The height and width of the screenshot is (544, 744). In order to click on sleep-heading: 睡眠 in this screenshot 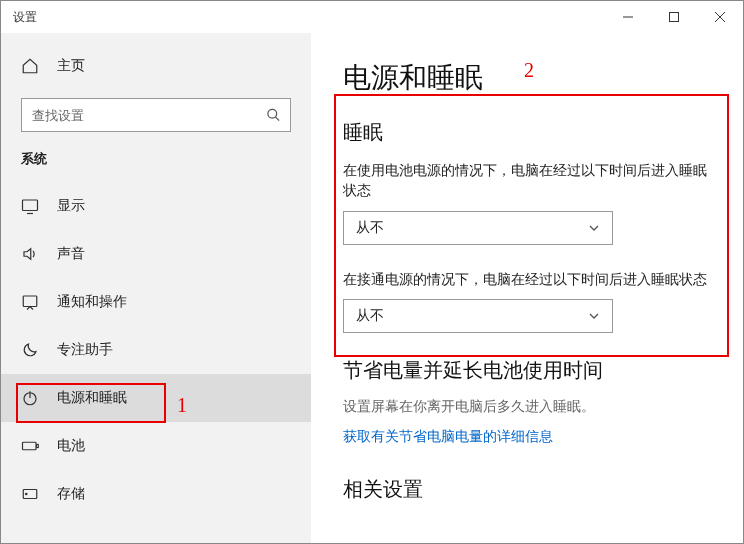, I will do `click(531, 132)`.